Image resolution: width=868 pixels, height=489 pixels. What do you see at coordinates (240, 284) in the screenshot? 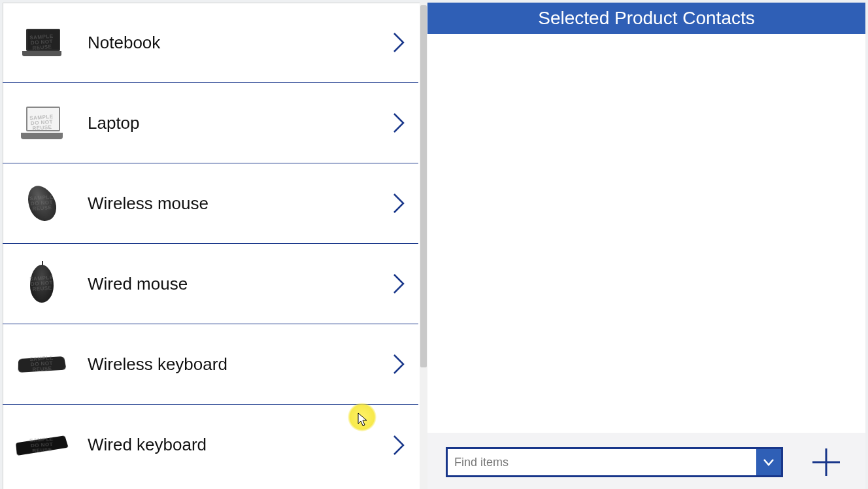
I see `product-label: Wired mouse` at bounding box center [240, 284].